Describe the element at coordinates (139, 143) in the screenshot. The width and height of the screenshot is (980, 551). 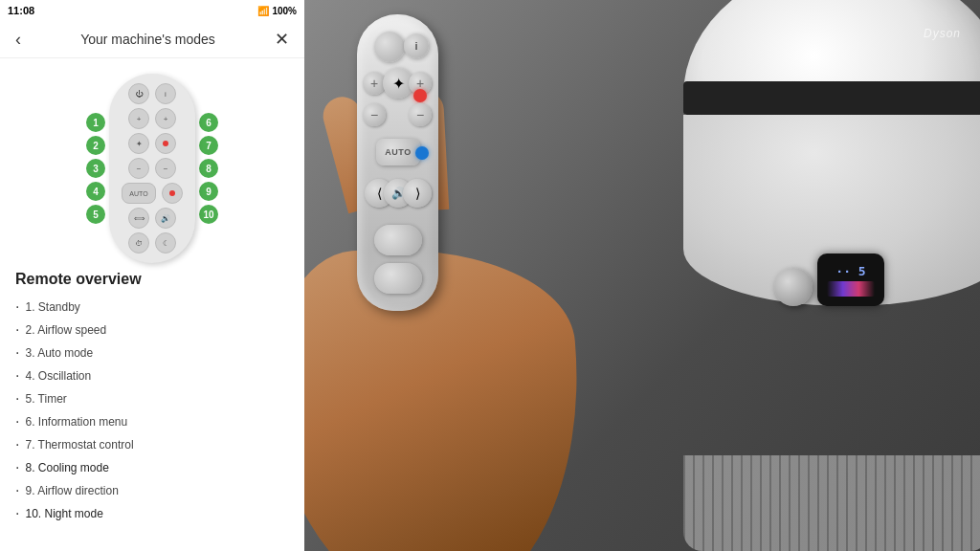
I see `btn-fan-diagram: ✦` at that location.